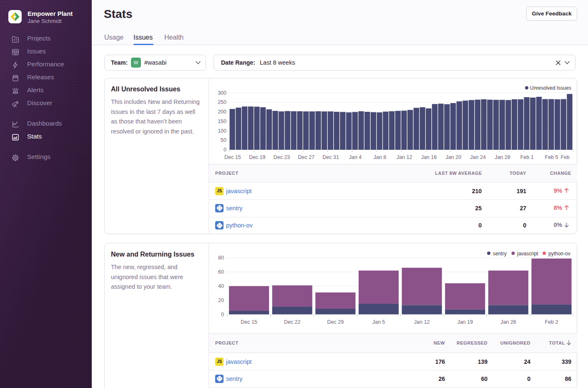 This screenshot has height=388, width=588. Describe the element at coordinates (249, 322) in the screenshot. I see `svg-text: Dec 15` at that location.